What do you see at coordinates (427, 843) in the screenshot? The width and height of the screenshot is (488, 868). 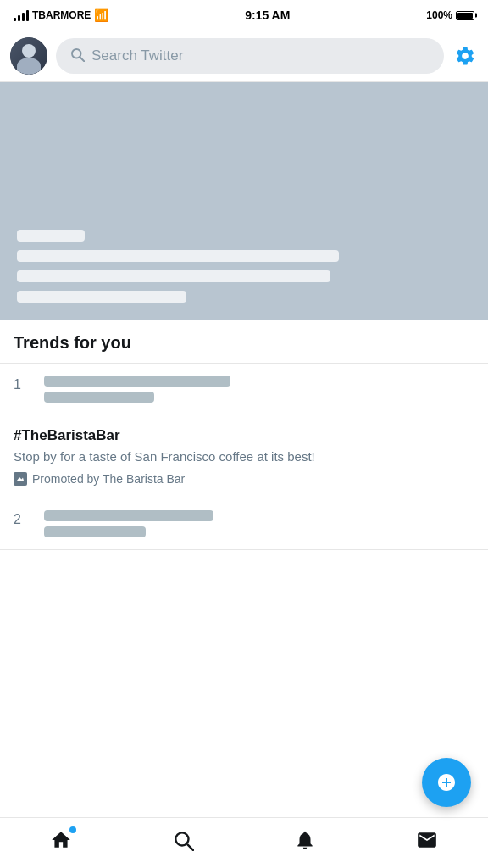 I see `messages-icon` at bounding box center [427, 843].